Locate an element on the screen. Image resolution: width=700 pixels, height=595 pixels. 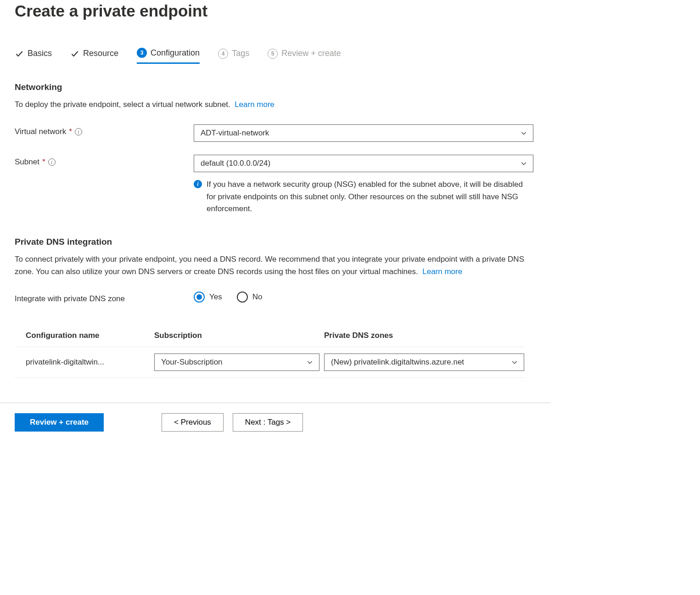
step-label: Configuration is located at coordinates (175, 53).